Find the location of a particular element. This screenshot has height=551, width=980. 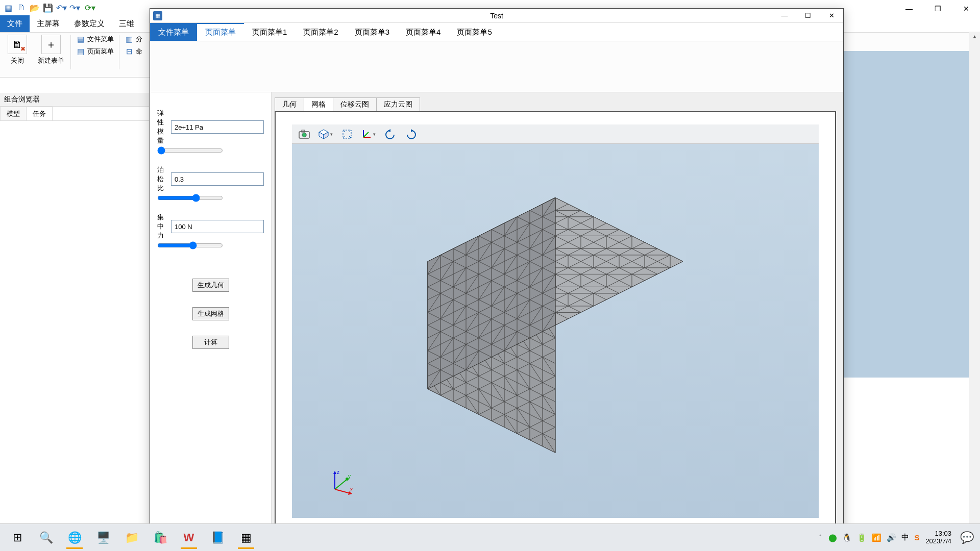

ribbon-cmd-button: ⊟命 is located at coordinates (134, 52).